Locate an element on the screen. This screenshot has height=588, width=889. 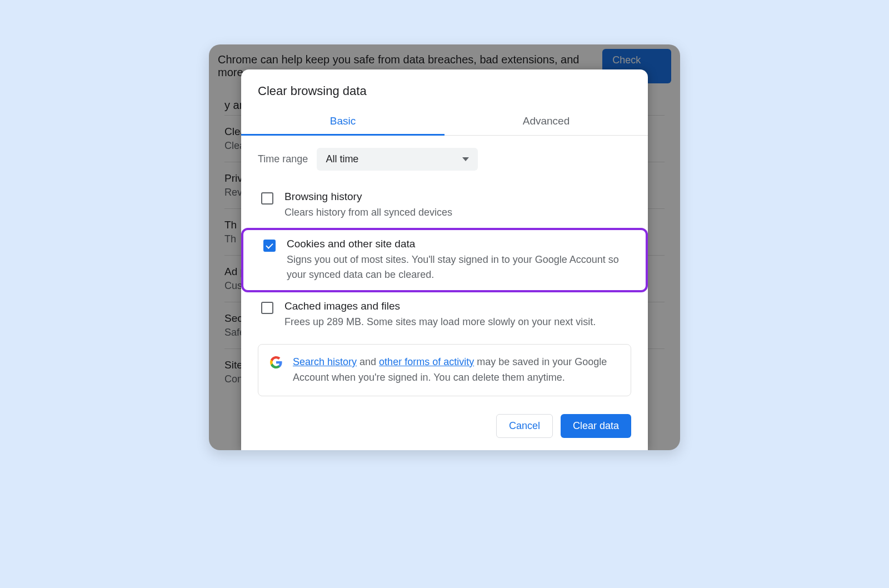
option-subtitle: Frees up 289 MB. Some sites may load mor… is located at coordinates (456, 322).